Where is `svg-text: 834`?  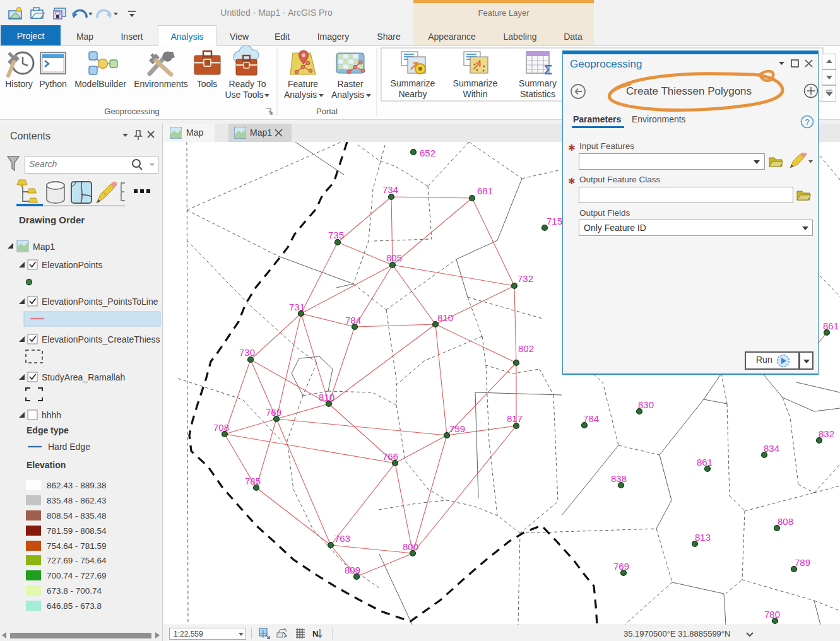 svg-text: 834 is located at coordinates (771, 448).